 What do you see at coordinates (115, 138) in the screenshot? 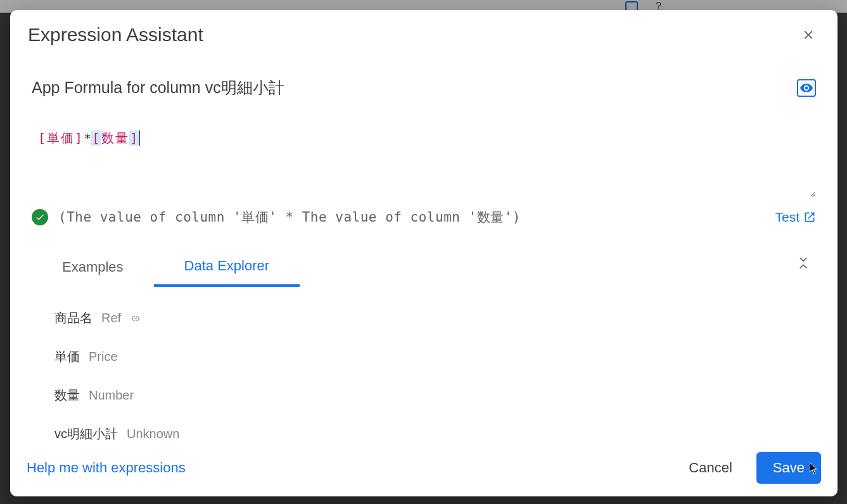
I see `token-column-2: 数量` at bounding box center [115, 138].